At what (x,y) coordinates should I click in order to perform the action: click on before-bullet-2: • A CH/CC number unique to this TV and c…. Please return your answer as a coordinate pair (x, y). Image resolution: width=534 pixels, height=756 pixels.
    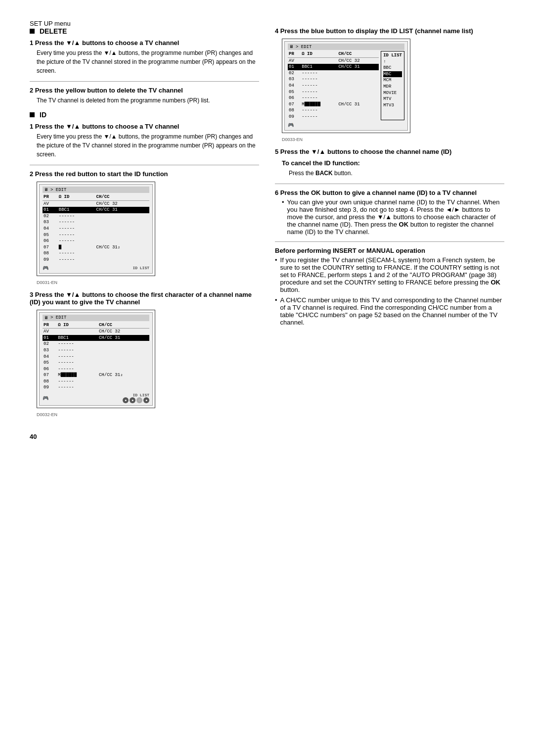
    Looking at the image, I should click on (390, 311).